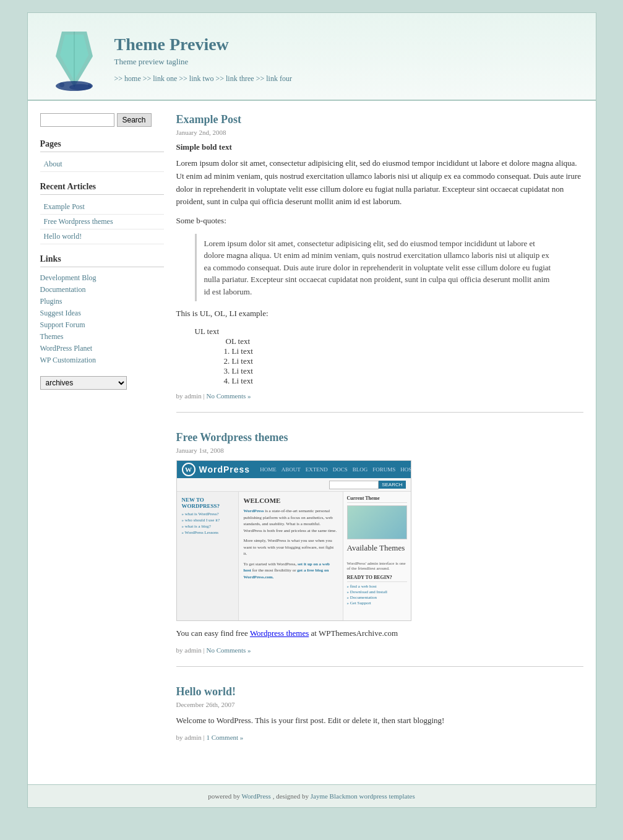 This screenshot has height=840, width=623. What do you see at coordinates (312, 57) in the screenshot?
I see `site-header: Theme Preview Theme preview tagline >> h…` at bounding box center [312, 57].